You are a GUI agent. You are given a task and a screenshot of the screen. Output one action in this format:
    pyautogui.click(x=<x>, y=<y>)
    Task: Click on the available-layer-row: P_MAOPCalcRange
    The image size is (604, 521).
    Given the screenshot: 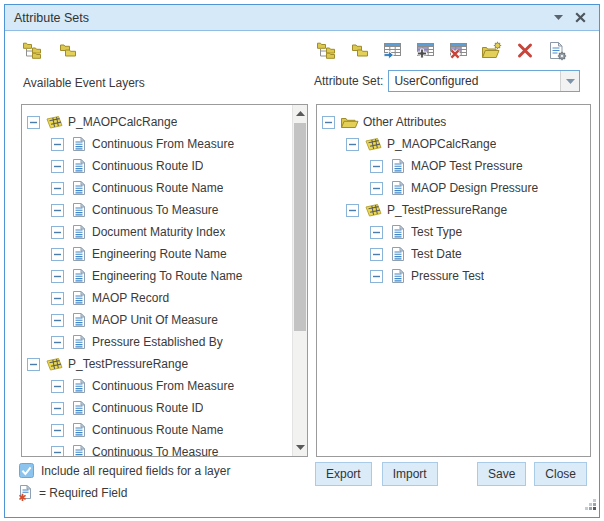 What is the action you would take?
    pyautogui.click(x=164, y=122)
    